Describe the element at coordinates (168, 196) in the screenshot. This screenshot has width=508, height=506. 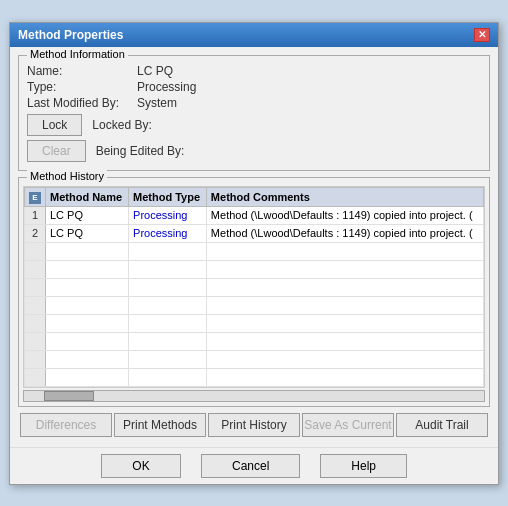
I see `col-header-type: Method Type` at that location.